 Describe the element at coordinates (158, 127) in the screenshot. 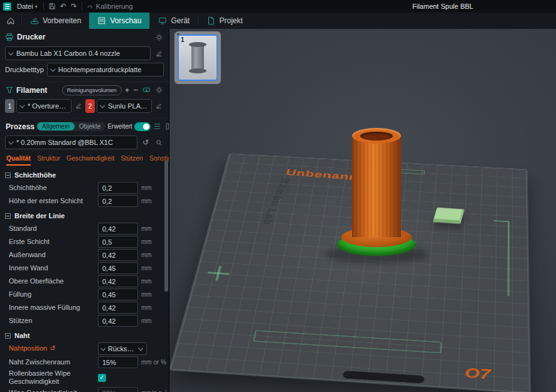

I see `compare-presets-icon` at that location.